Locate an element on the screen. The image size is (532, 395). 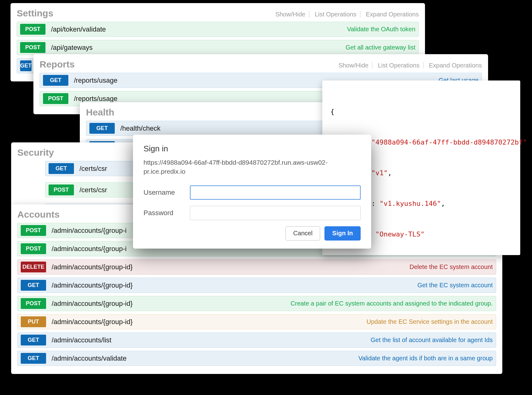
signin-dialog: Sign in https://4988a094-66af-47ff-bbdd-… is located at coordinates (252, 192).